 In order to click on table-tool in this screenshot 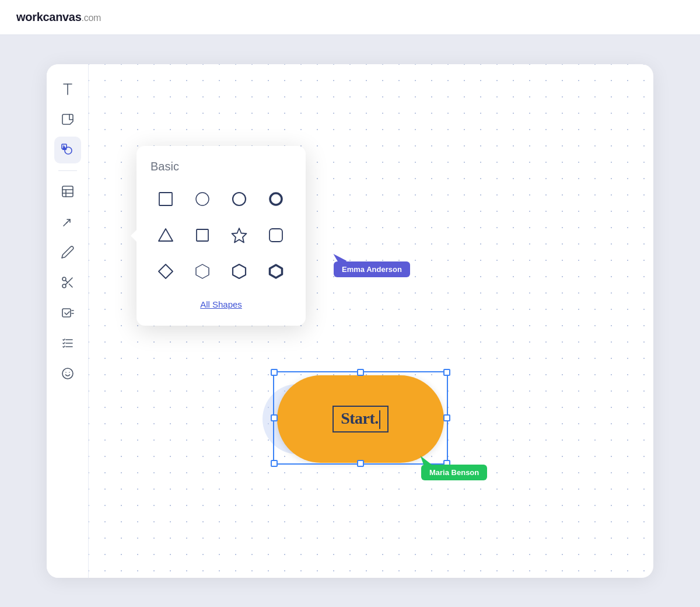, I will do `click(68, 191)`.